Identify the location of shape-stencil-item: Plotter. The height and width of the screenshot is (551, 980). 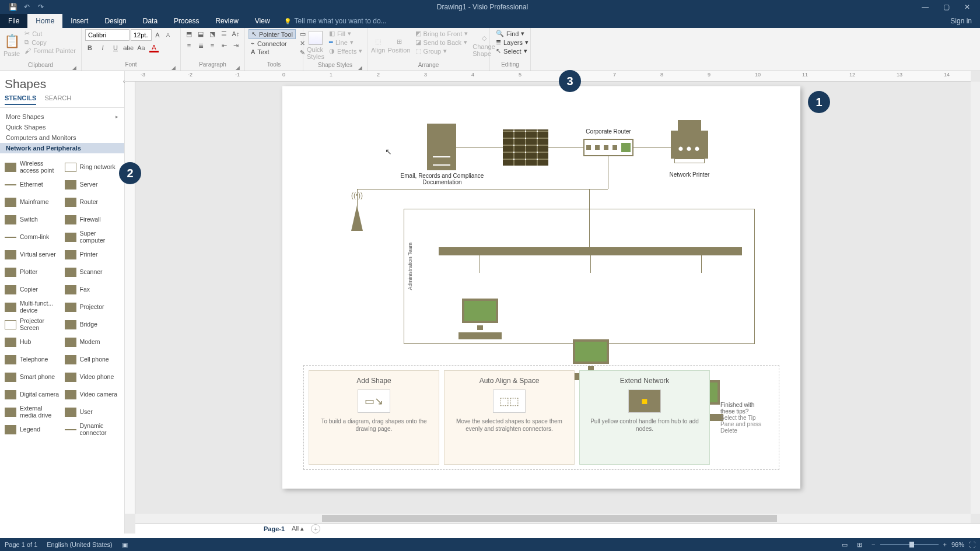
(33, 272).